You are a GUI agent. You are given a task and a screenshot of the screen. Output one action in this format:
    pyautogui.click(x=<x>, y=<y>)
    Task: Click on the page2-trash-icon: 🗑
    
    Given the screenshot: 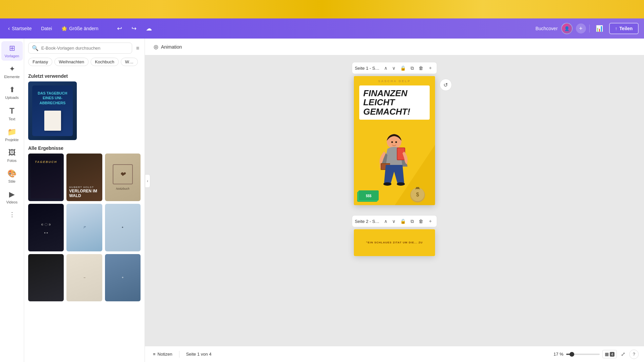 What is the action you would take?
    pyautogui.click(x=421, y=221)
    